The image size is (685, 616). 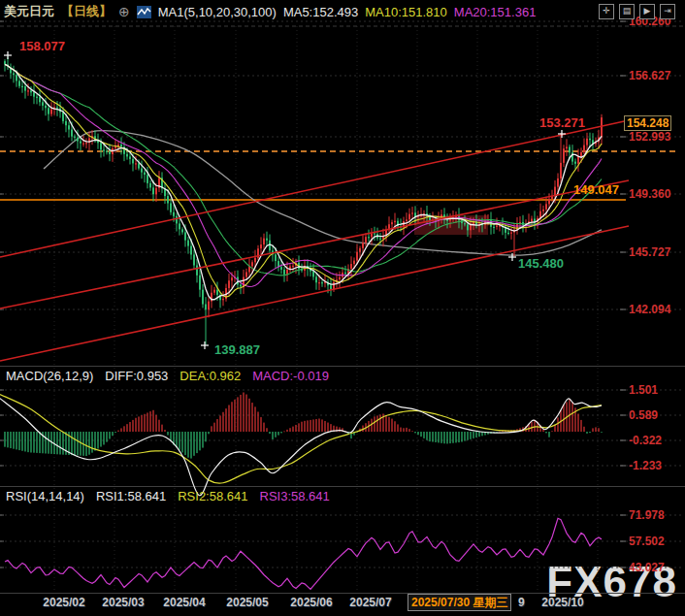 I want to click on axis-scale-icon: ▤, so click(x=627, y=12).